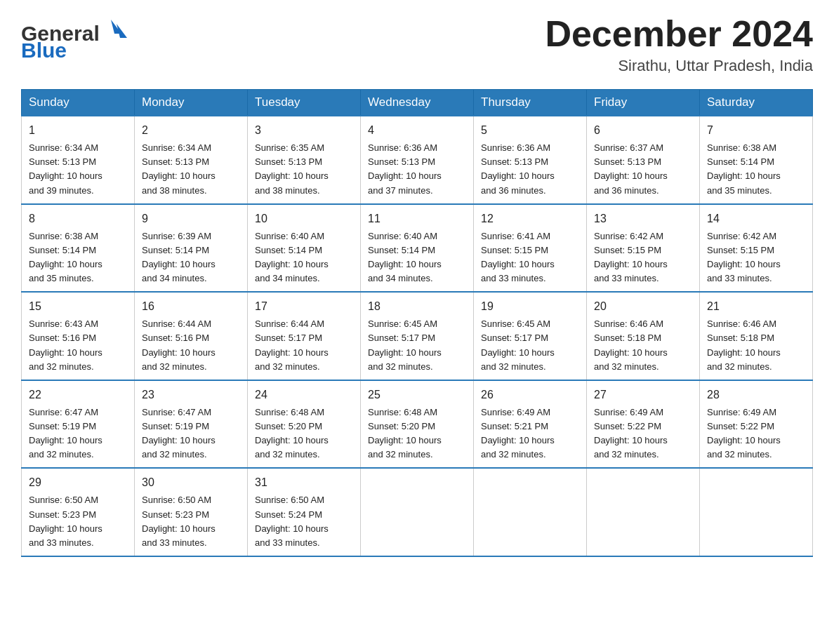  I want to click on calendar-cell: 30 Sunrise: 6:50 AM Sunset: 5:23 PM Dayl…, so click(191, 512).